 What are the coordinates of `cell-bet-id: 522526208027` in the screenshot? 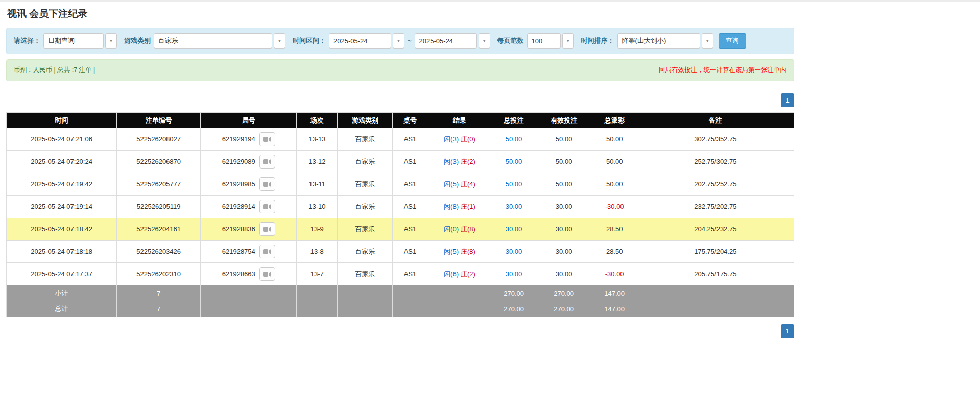 It's located at (159, 139).